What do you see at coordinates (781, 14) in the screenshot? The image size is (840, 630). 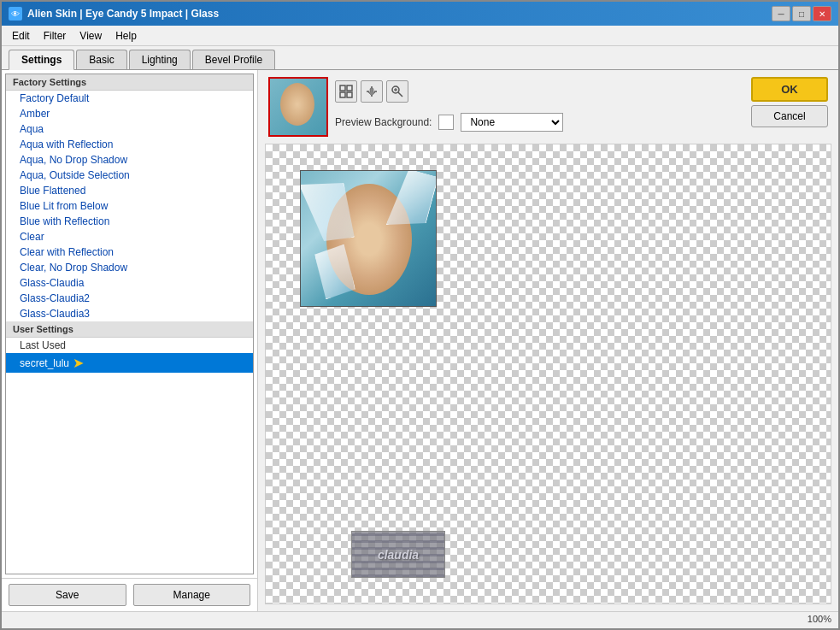 I see `minimize-button: ─` at bounding box center [781, 14].